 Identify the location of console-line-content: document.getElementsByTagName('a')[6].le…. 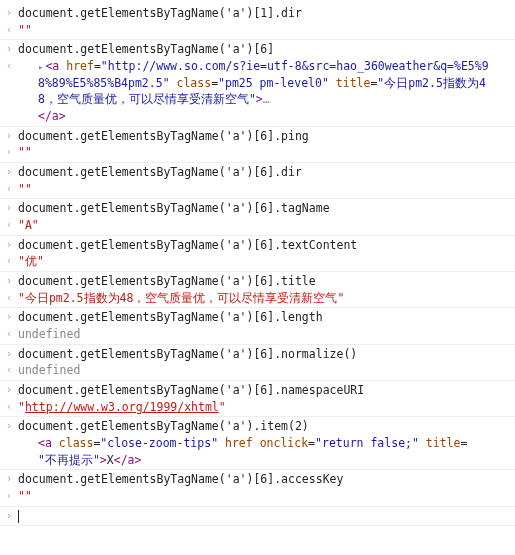
(266, 318).